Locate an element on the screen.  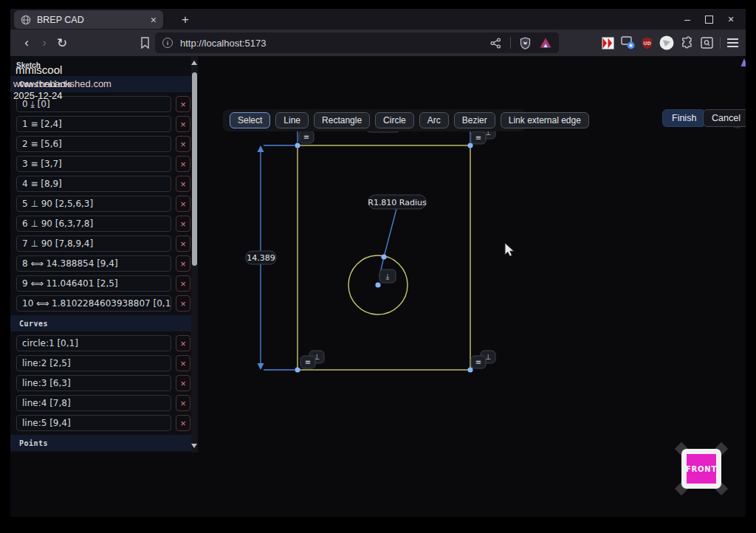
constraint-field: 1 ≡ [2,4] is located at coordinates (94, 124).